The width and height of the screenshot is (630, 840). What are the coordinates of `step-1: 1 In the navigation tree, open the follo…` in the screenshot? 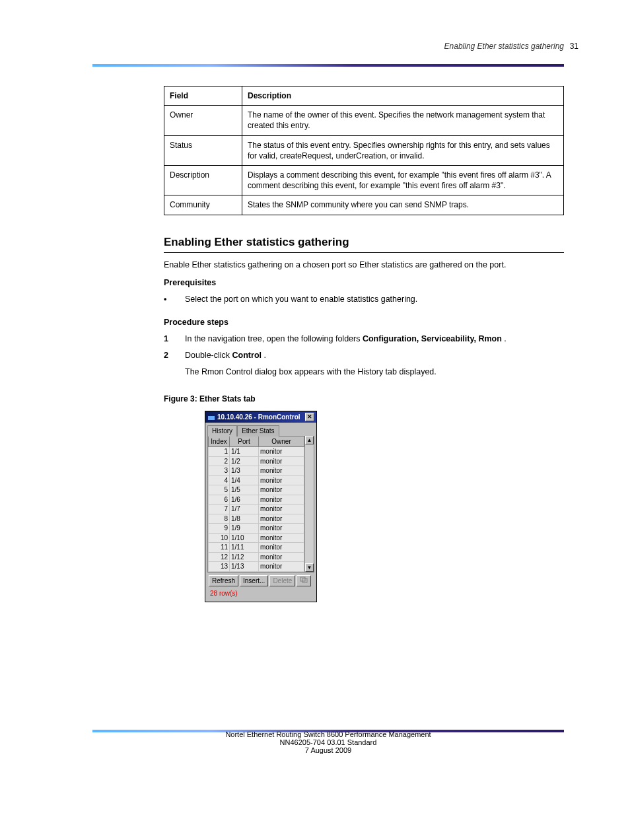 It's located at (364, 339).